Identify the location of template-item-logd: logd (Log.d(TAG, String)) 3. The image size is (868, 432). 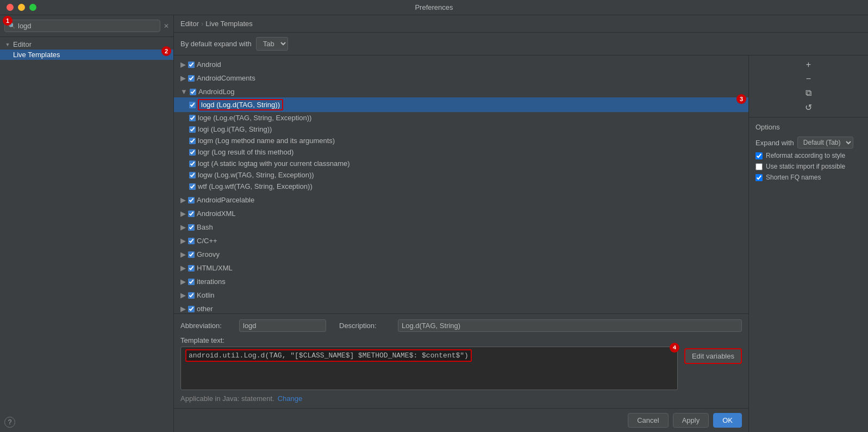
(461, 104).